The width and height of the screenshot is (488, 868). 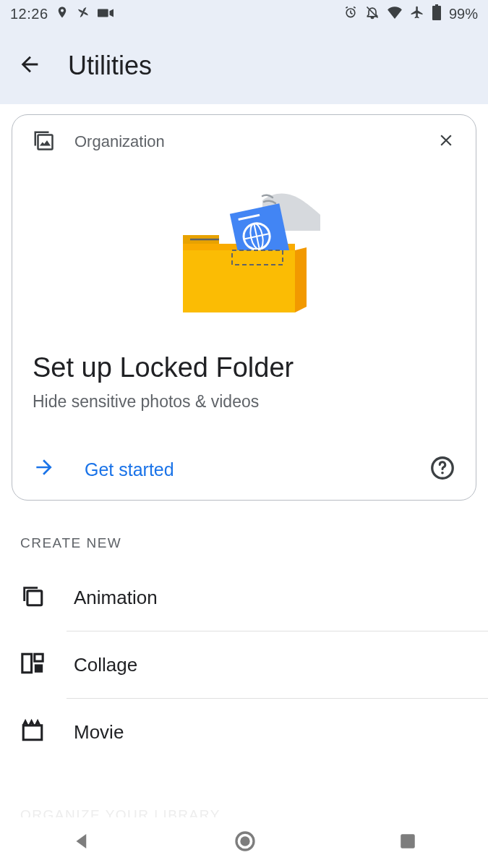 What do you see at coordinates (417, 14) in the screenshot?
I see `airplane-icon` at bounding box center [417, 14].